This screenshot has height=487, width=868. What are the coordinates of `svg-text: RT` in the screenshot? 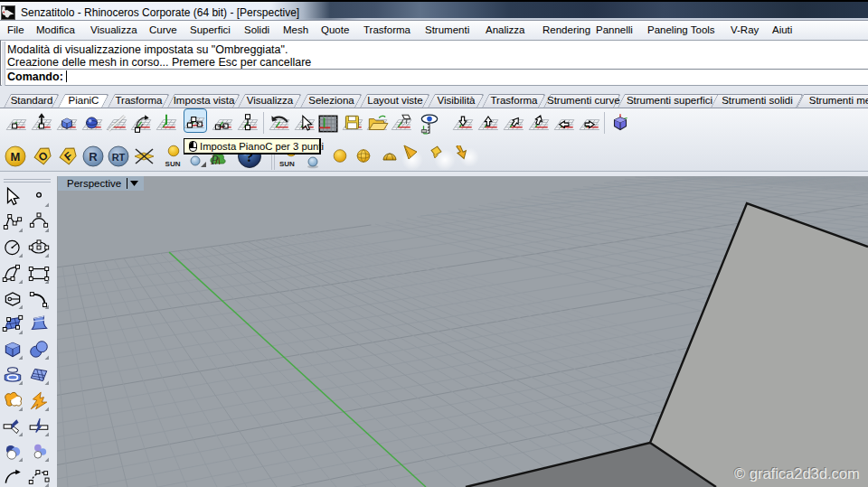 It's located at (119, 157).